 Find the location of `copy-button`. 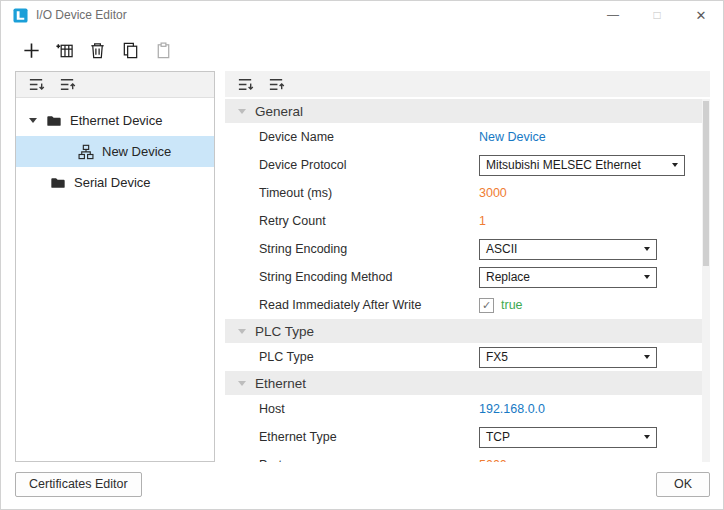

copy-button is located at coordinates (130, 50).